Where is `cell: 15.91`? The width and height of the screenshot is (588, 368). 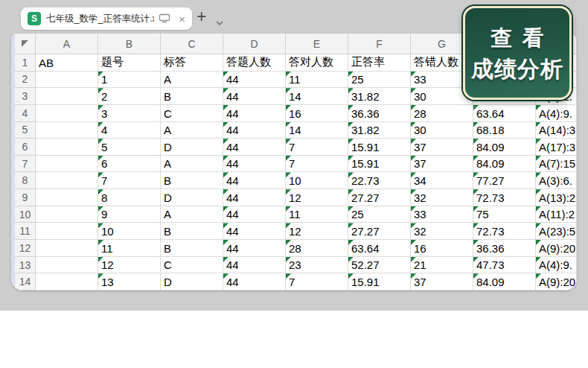
cell: 15.91 is located at coordinates (380, 282).